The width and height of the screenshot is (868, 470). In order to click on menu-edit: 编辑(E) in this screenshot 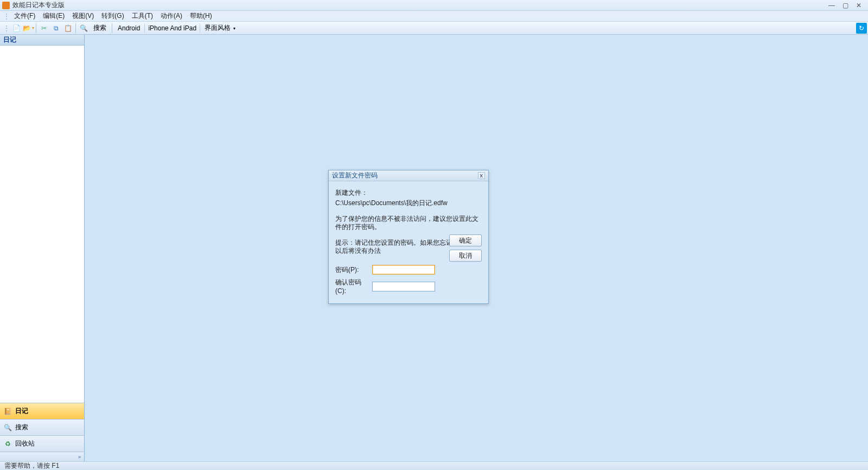, I will do `click(54, 16)`.